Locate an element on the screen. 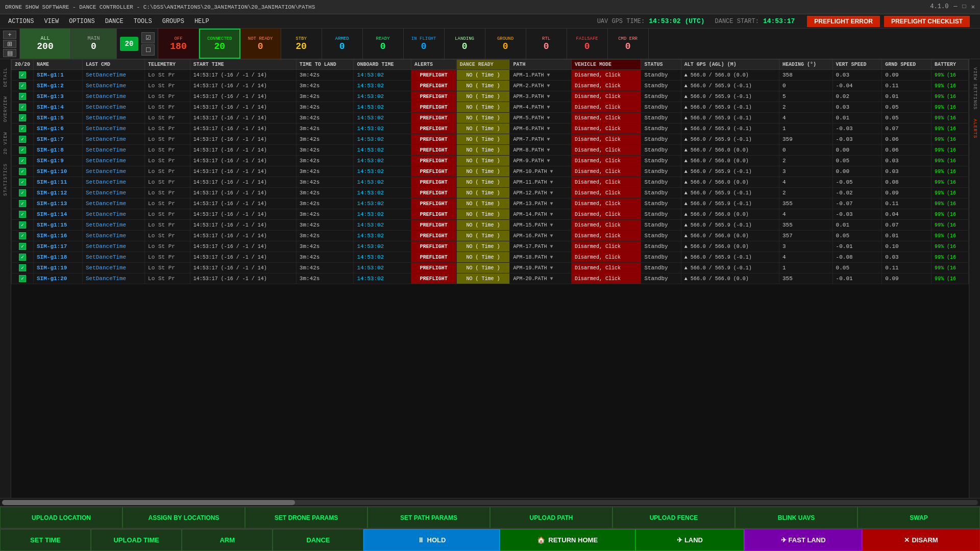 This screenshot has height=551, width=980. table-row: ✓ SIM-g1:8 SetDanceTime Lo St Pr 14:53:1… is located at coordinates (490, 150).